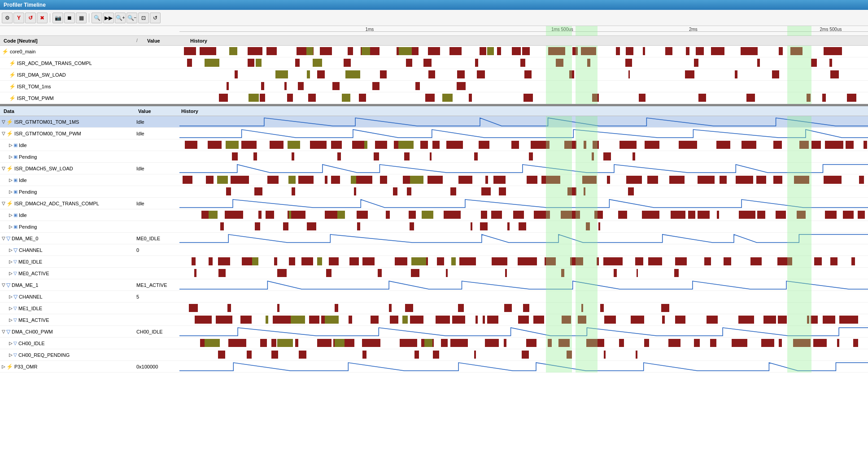 This screenshot has height=455, width=868. I want to click on clear-btn: ✖, so click(42, 18).